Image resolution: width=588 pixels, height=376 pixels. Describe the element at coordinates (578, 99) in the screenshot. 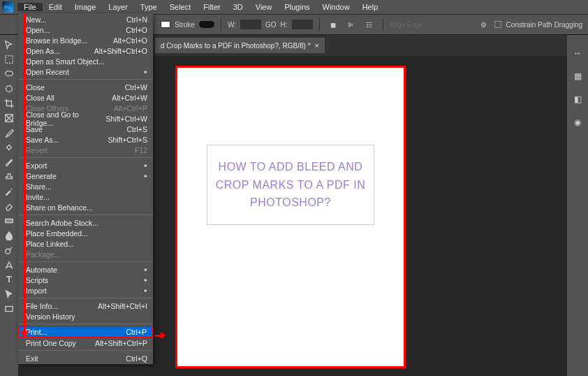

I see `panel-icon-3: ◧` at that location.